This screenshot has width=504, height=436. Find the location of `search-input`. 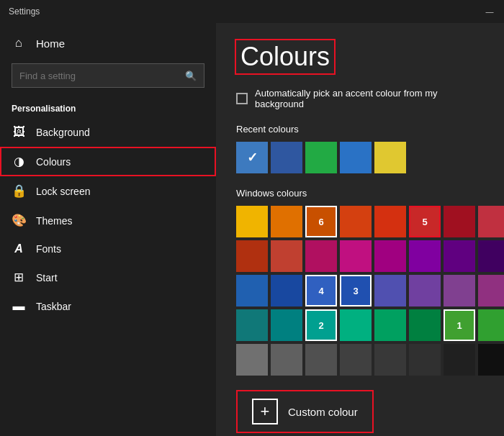

search-input is located at coordinates (99, 76).